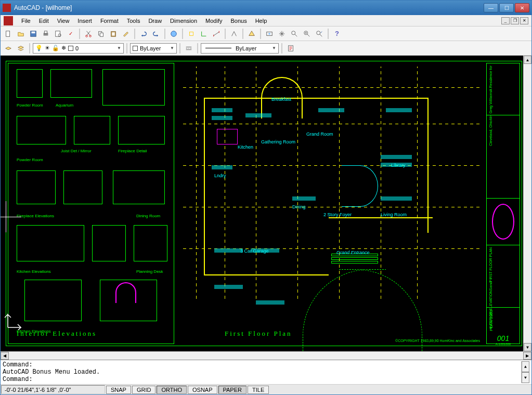 This screenshot has width=532, height=395. Describe the element at coordinates (58, 34) in the screenshot. I see `print-preview-button` at that location.